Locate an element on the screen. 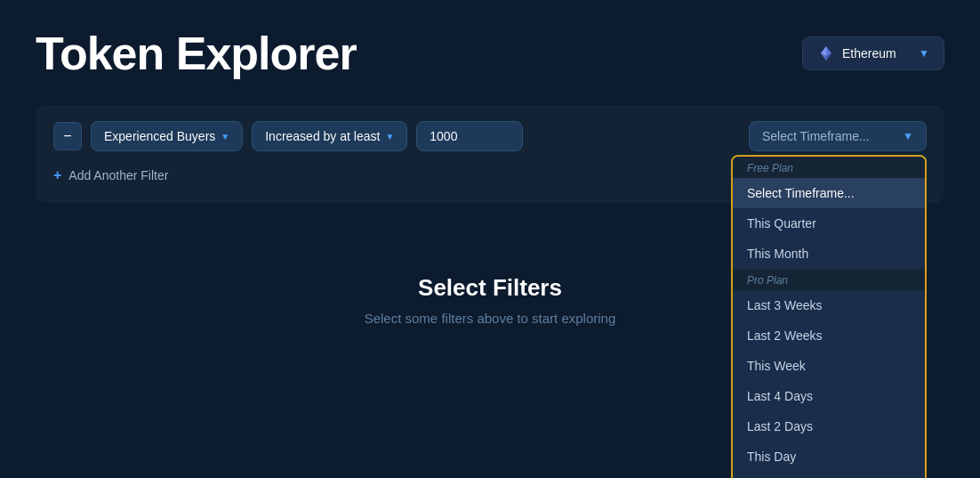 The image size is (980, 478). timeframe-option-quarter: This Quarter is located at coordinates (829, 223).